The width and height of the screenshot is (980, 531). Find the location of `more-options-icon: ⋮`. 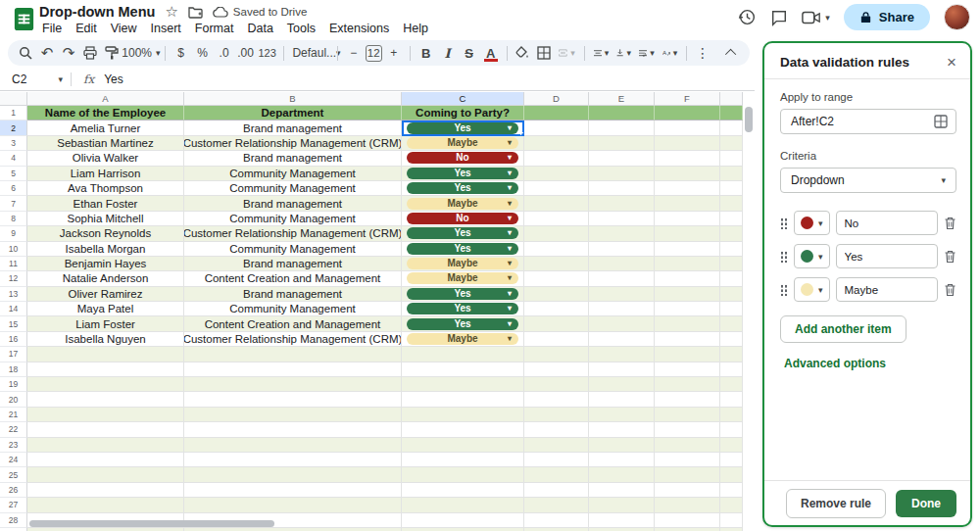

more-options-icon: ⋮ is located at coordinates (703, 53).